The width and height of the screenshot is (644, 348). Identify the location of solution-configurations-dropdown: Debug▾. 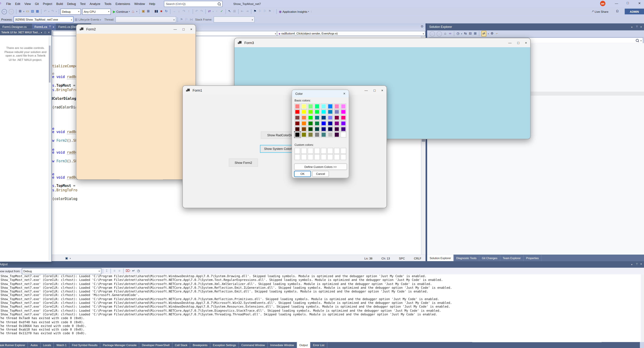
(70, 12).